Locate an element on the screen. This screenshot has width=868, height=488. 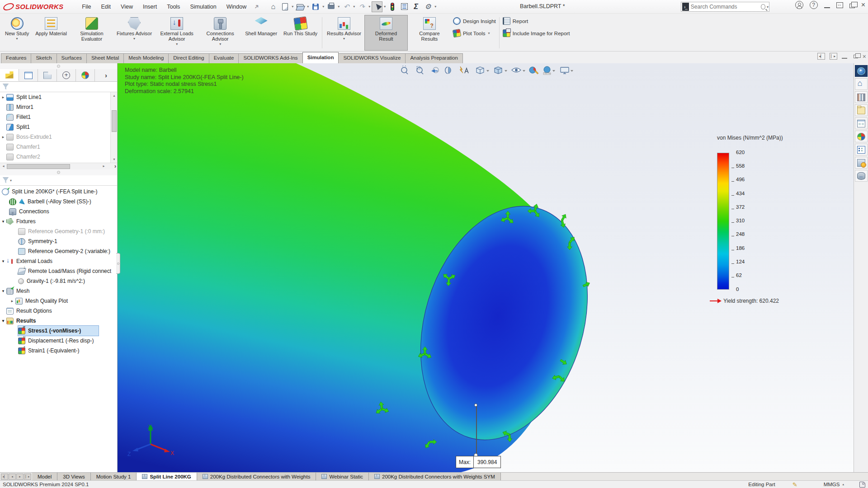
redo-caret-icon is located at coordinates (369, 6).